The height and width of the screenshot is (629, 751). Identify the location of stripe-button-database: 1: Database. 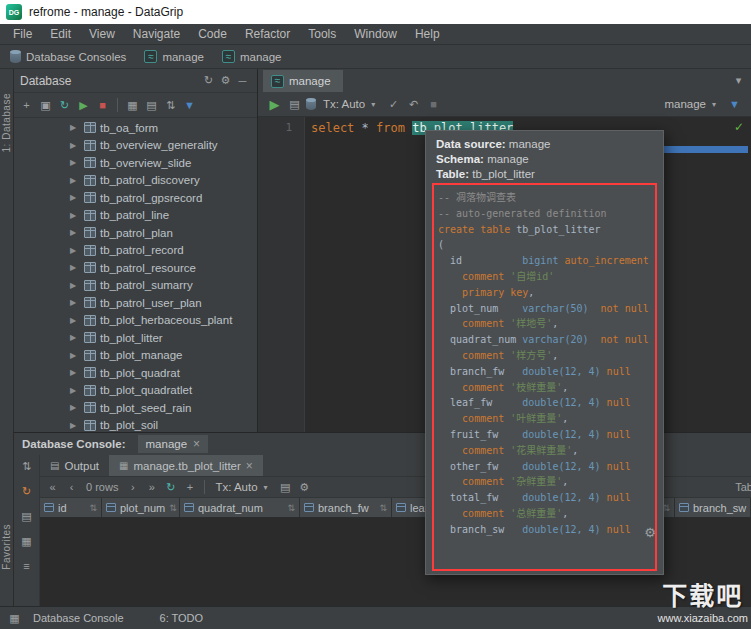
(6, 122).